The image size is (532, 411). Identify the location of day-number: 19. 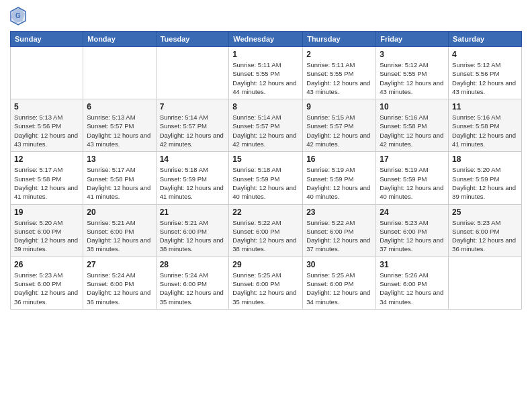
(47, 212).